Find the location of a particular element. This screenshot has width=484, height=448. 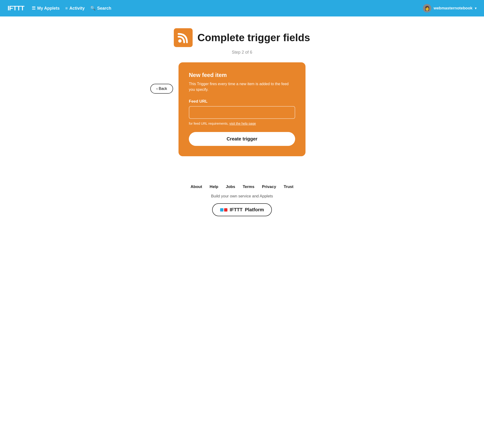

help-link: visit the help page is located at coordinates (243, 124).